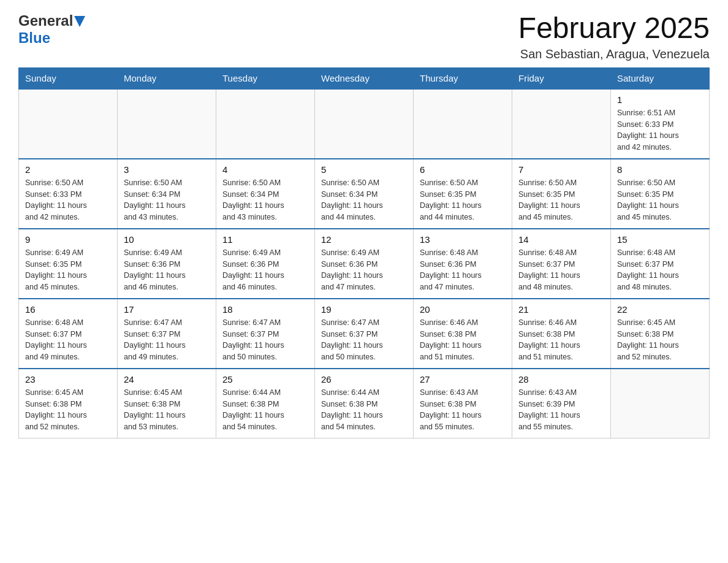 This screenshot has height=563, width=728. I want to click on title-section: February 2025 San Sebastian, Aragua, Ven…, so click(614, 37).